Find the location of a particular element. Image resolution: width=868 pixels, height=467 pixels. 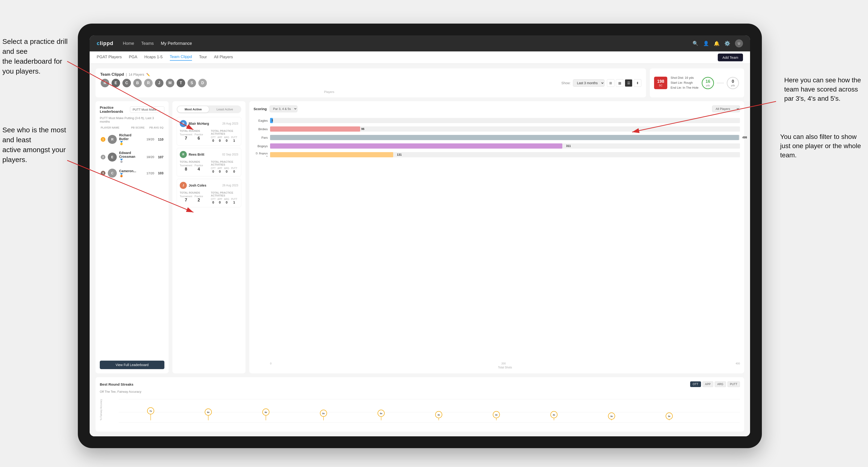

scoring-par-filter: Par 3, 4 & 5s Par 3s Par 4s Par 5s is located at coordinates (284, 109).